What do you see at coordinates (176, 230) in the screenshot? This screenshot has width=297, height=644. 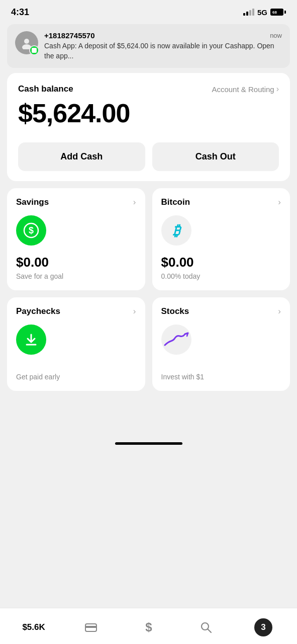 I see `bitcoin-b-icon: ₿` at bounding box center [176, 230].